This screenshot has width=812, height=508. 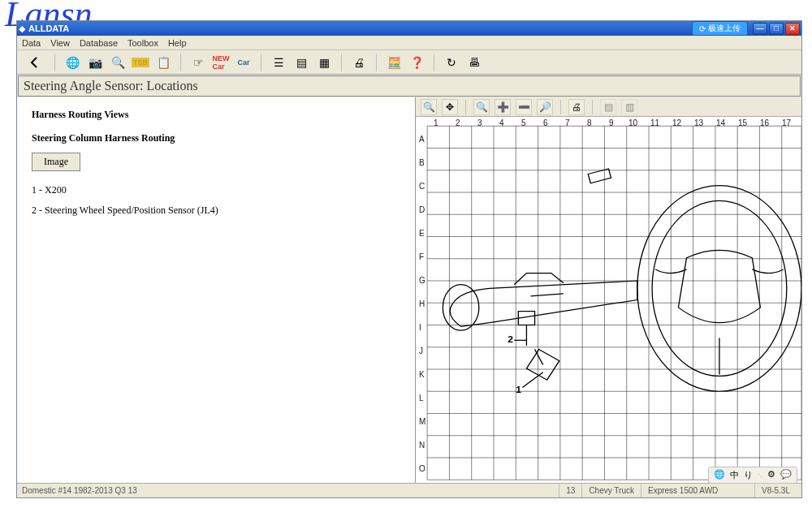 What do you see at coordinates (510, 339) in the screenshot?
I see `callout-2: 2` at bounding box center [510, 339].